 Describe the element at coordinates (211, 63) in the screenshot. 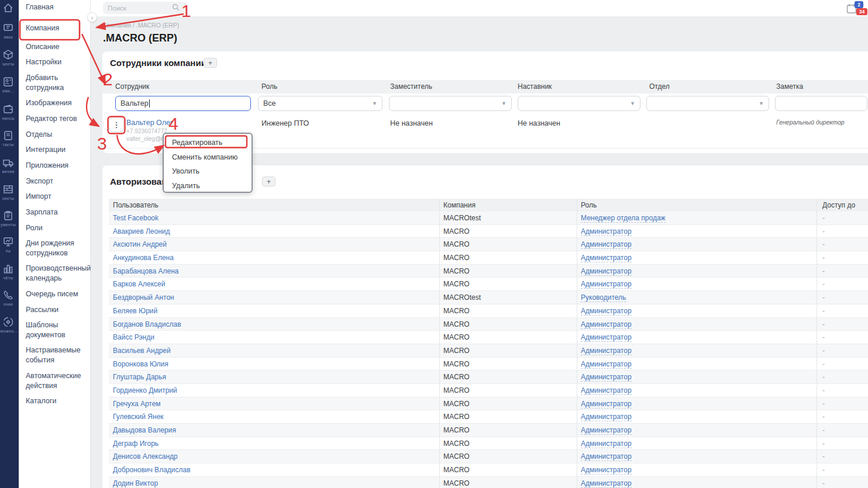

I see `add-employee-button: +` at that location.